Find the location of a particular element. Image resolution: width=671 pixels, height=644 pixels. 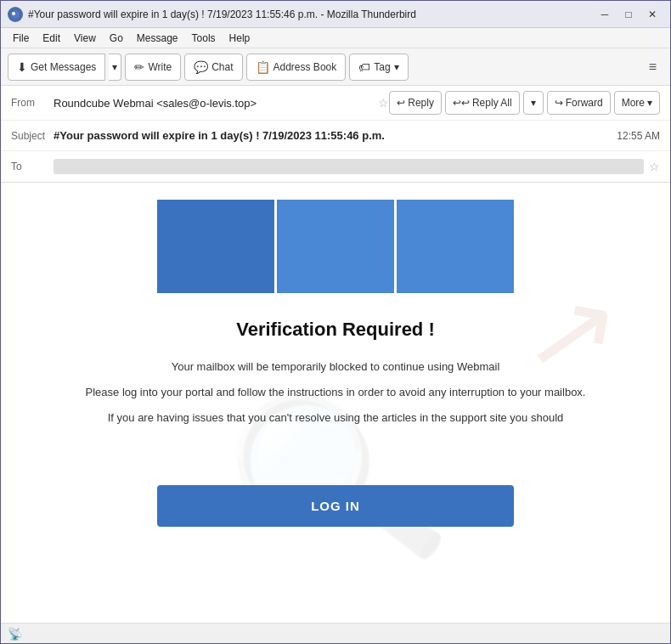

write-label: Write is located at coordinates (160, 67).